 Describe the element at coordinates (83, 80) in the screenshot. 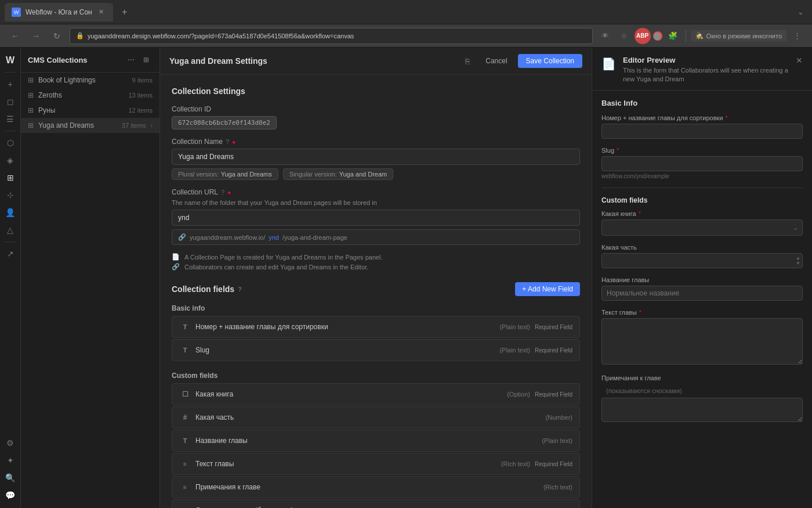

I see `sidebar-item-name-1: Book of Lightnings` at that location.